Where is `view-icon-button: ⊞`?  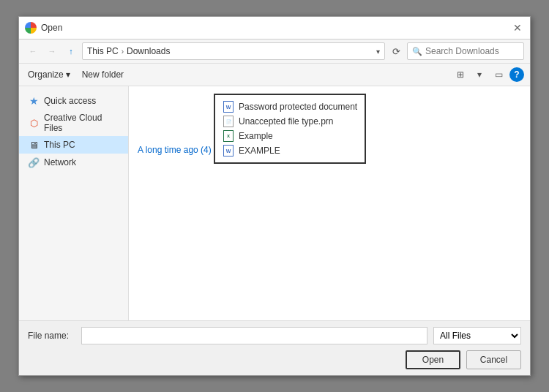 view-icon-button: ⊞ is located at coordinates (460, 75).